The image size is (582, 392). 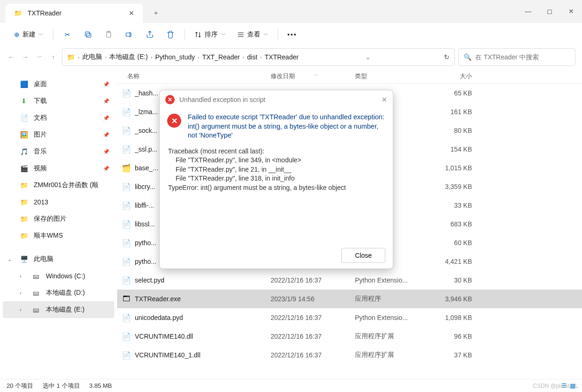 I want to click on file-row: 📄VCRUNTIME140_1.dll2022/12/16 16:37应用程序扩…, so click(x=349, y=355).